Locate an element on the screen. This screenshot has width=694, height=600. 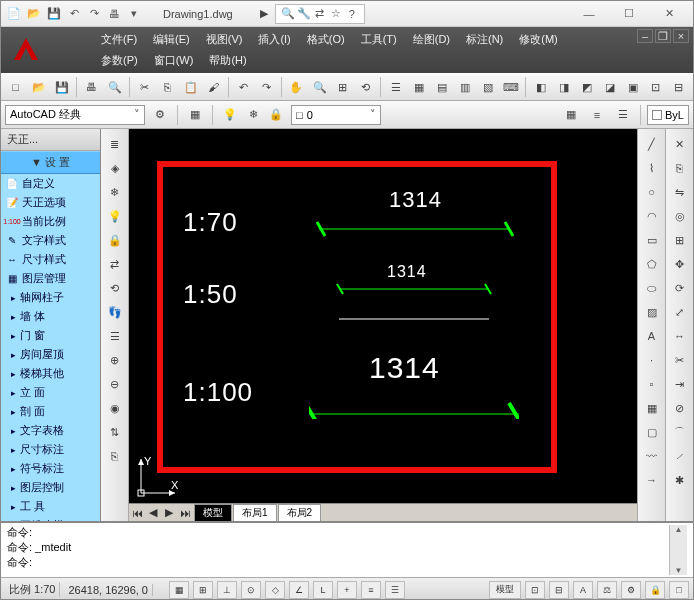
layer-off-icon: 💡 is located at coordinates (115, 216).